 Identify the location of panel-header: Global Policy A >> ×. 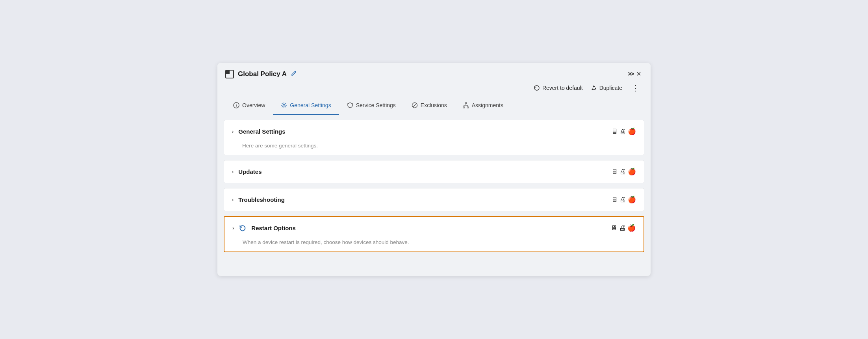
(434, 71).